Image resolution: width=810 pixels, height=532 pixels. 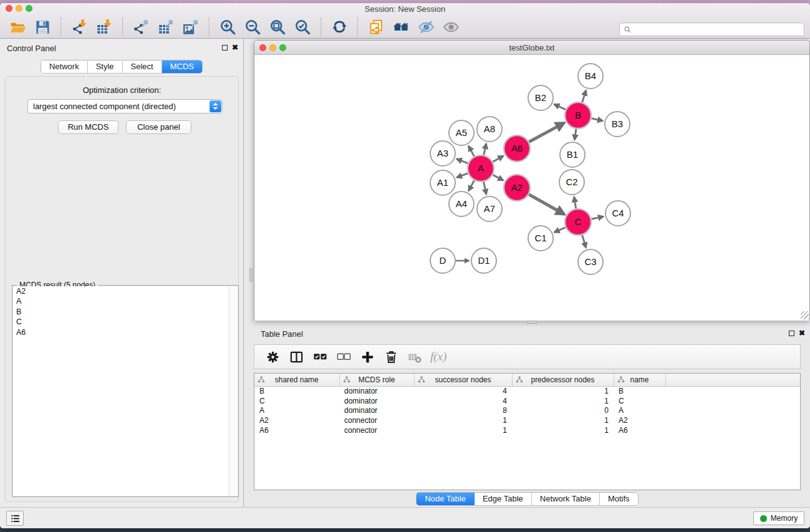 What do you see at coordinates (471, 151) in the screenshot?
I see `graph-edge-A-A5` at bounding box center [471, 151].